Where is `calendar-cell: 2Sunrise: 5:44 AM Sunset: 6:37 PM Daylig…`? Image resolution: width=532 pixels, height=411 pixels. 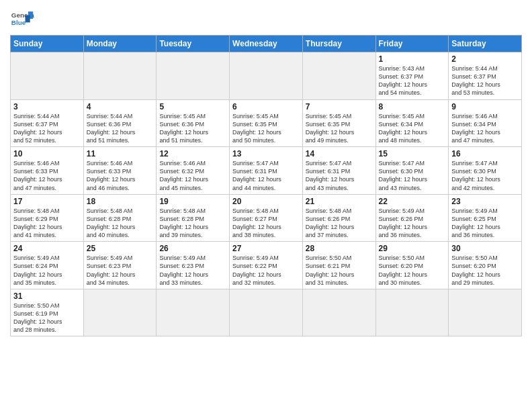
calendar-cell: 2Sunrise: 5:44 AM Sunset: 6:37 PM Daylig… is located at coordinates (485, 77).